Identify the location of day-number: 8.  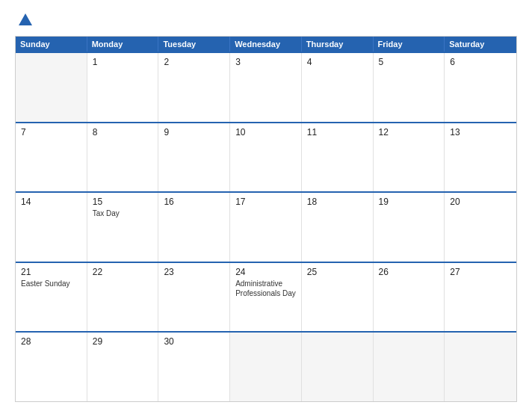
(123, 132).